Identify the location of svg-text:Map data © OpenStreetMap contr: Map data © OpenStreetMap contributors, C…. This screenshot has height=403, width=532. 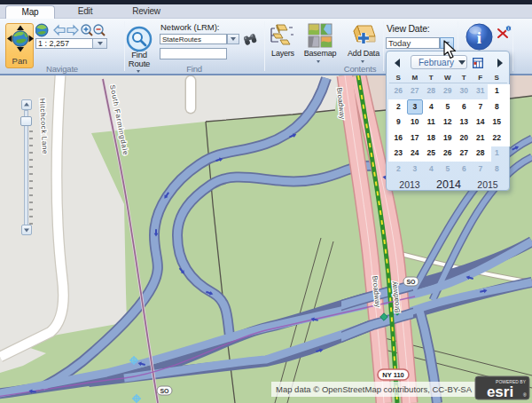
(374, 389).